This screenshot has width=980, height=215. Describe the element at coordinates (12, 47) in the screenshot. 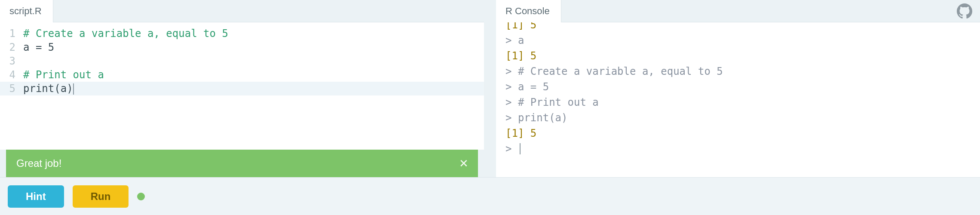

I see `line-number: 2` at that location.